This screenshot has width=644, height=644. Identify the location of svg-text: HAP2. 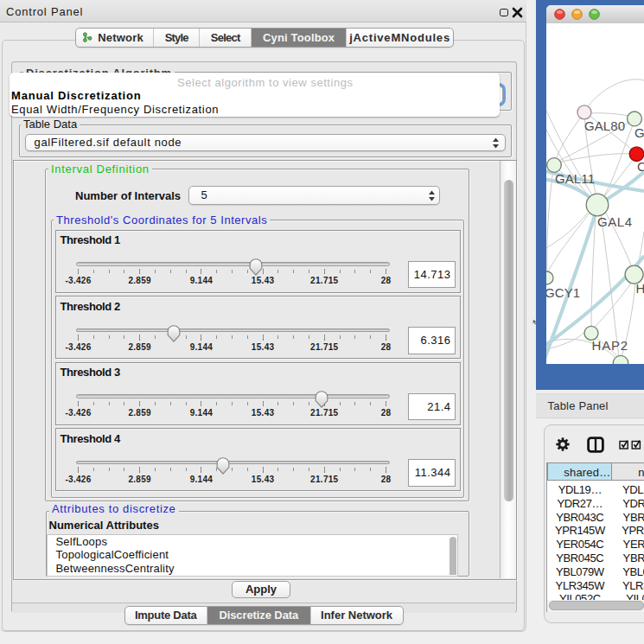
(610, 346).